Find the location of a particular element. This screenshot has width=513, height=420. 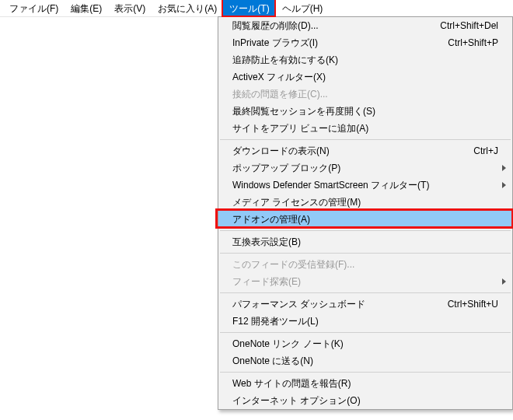

menu-item: 最終閲覧セッションを再度開く(S) is located at coordinates (365, 111).